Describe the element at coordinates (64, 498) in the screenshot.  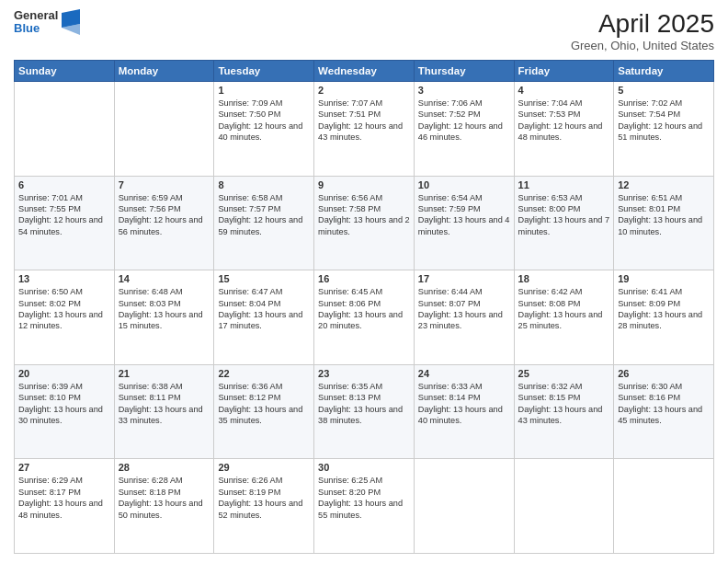
I see `day-info: Sunrise: 6:29 AMSunset: 8:17 PMDaylight:…` at that location.